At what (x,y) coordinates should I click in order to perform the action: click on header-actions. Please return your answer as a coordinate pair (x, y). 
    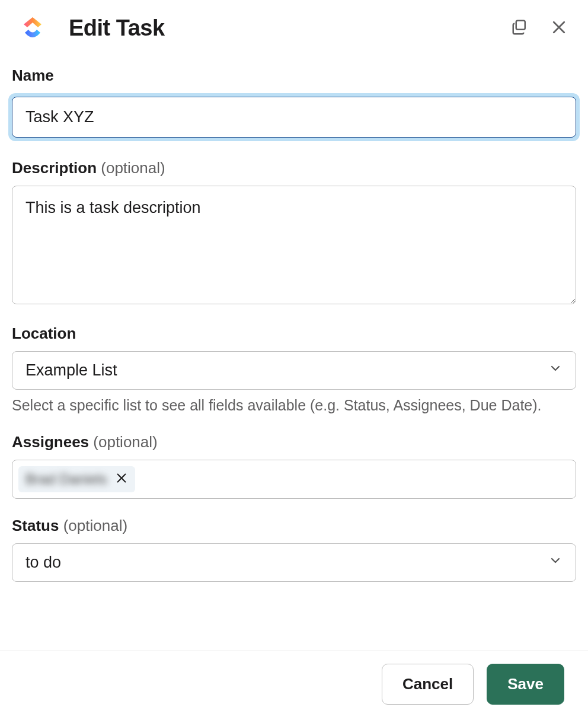
    Looking at the image, I should click on (539, 28).